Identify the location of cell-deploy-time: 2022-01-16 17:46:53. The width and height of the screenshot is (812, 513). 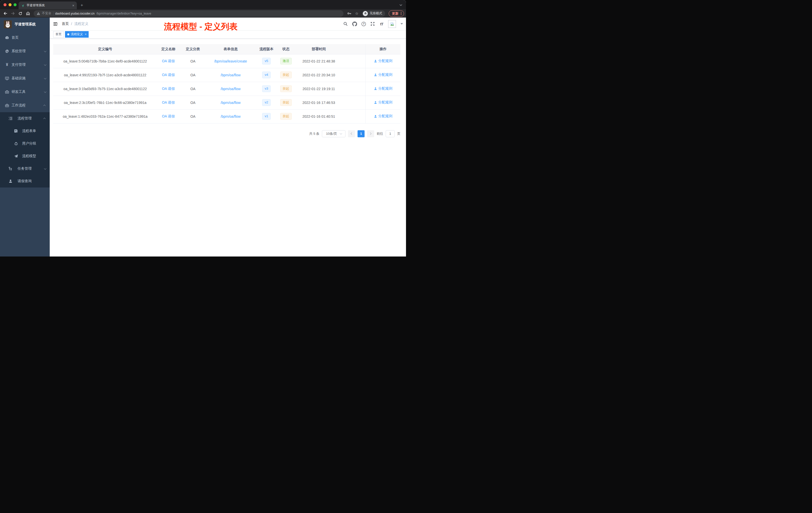
(319, 102).